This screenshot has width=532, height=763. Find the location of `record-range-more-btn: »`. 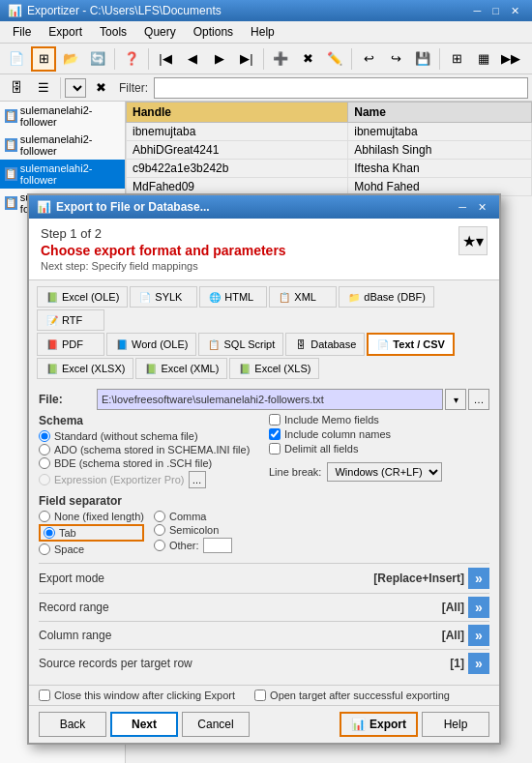

record-range-more-btn: » is located at coordinates (479, 607).